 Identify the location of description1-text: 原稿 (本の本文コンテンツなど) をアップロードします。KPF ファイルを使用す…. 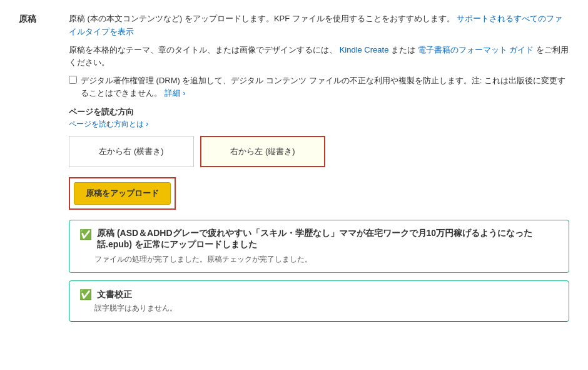
(261, 19).